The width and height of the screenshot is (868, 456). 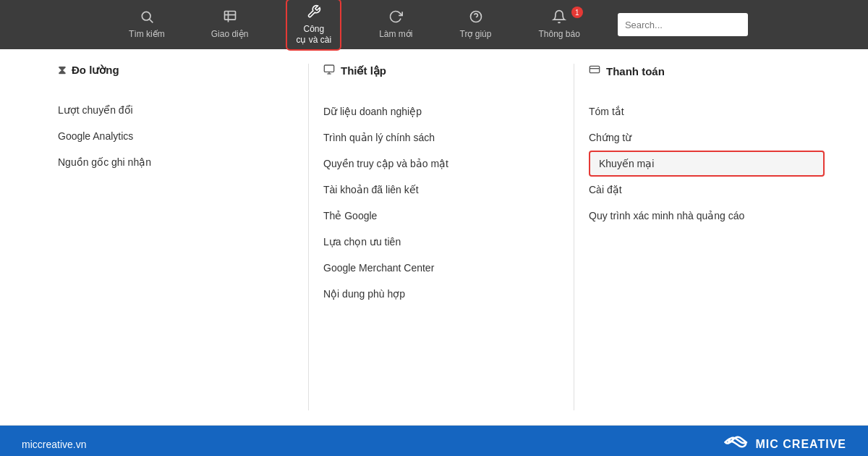 I want to click on nav-tro-giup: Trợ giúp, so click(x=476, y=25).